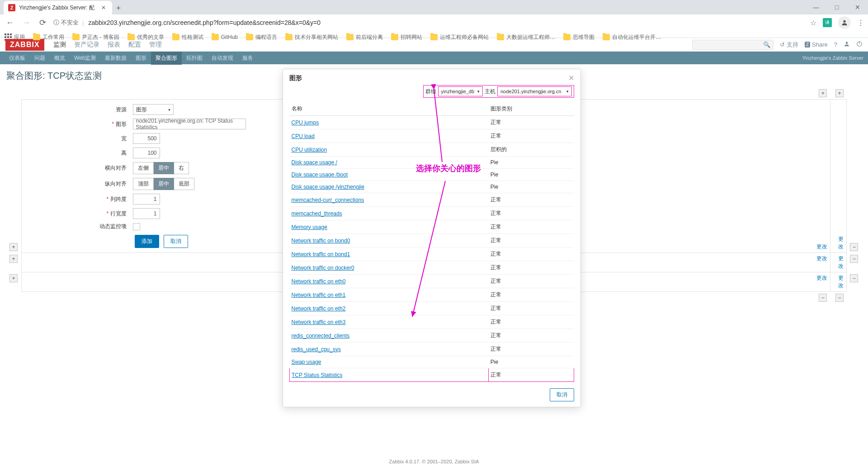 This screenshot has width=868, height=467. What do you see at coordinates (188, 37) in the screenshot?
I see `bookmark-item-3: 性格测试` at bounding box center [188, 37].